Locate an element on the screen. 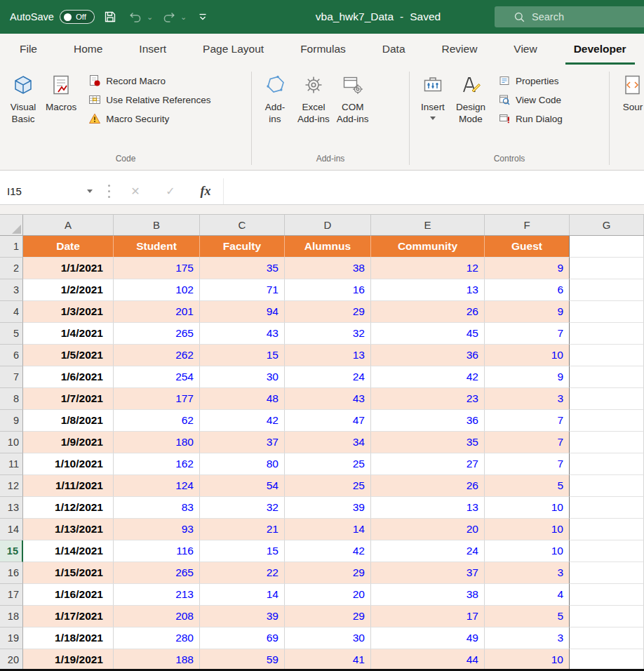  cell-D9: 47 is located at coordinates (328, 421).